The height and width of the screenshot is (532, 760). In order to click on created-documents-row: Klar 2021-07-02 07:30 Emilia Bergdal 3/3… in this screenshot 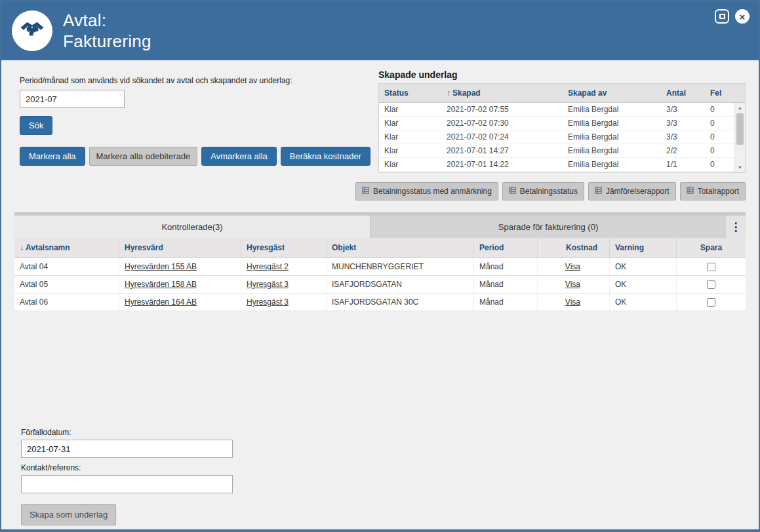, I will do `click(557, 123)`.